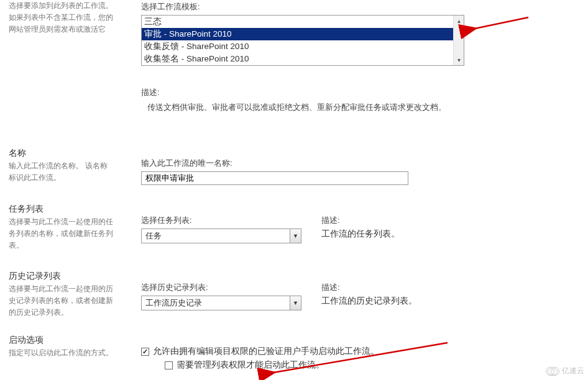 The image size is (588, 380). I want to click on task-desc-label: 描述:, so click(449, 220).